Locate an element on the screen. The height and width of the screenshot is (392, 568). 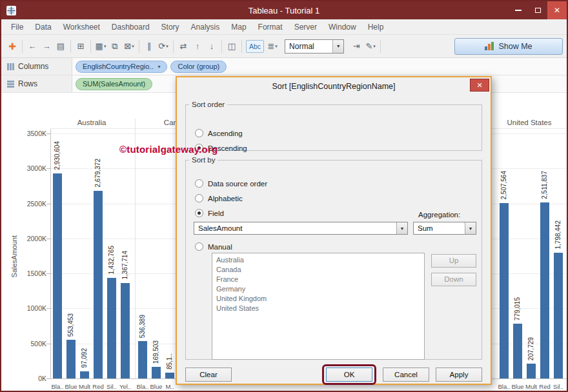
y-tick-label: 1500K is located at coordinates (32, 273).